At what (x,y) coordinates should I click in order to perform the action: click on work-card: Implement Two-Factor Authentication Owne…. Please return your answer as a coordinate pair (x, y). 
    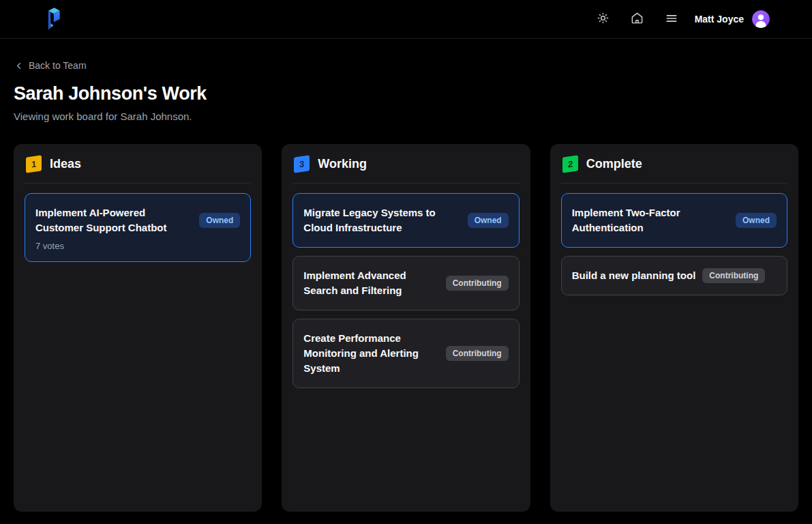
    Looking at the image, I should click on (674, 220).